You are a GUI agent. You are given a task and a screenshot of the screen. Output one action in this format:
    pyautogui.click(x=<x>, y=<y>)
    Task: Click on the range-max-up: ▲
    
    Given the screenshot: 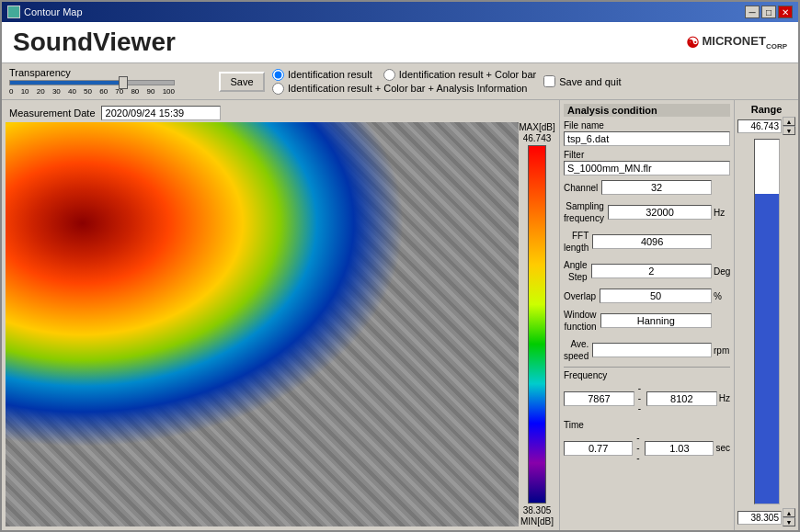 What is the action you would take?
    pyautogui.click(x=789, y=121)
    